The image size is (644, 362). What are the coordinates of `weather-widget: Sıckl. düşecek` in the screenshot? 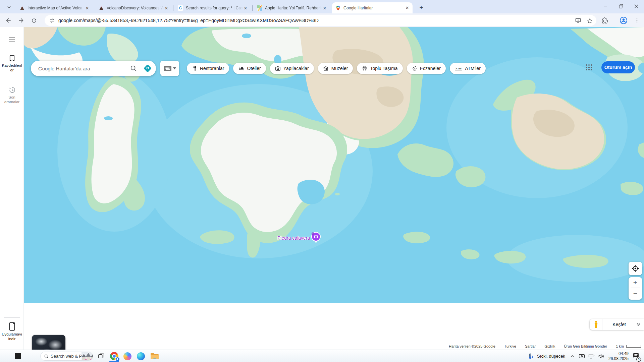 It's located at (546, 356).